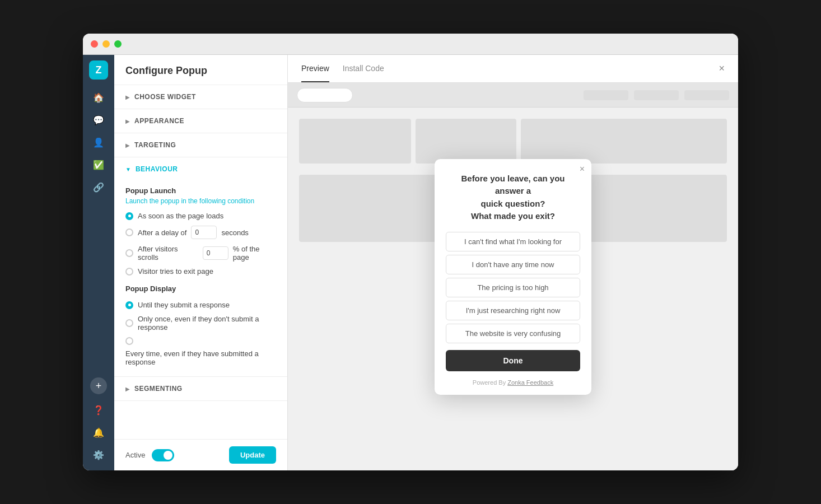 The width and height of the screenshot is (821, 504). Describe the element at coordinates (200, 325) in the screenshot. I see `popup-display-section: Popup Display Until they submit a respon…` at that location.